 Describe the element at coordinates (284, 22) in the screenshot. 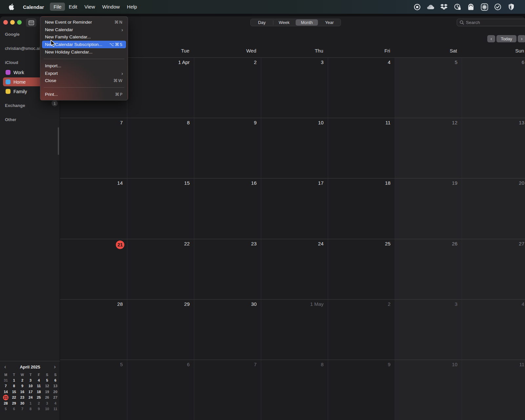

I see `view-tab-week: Week` at that location.